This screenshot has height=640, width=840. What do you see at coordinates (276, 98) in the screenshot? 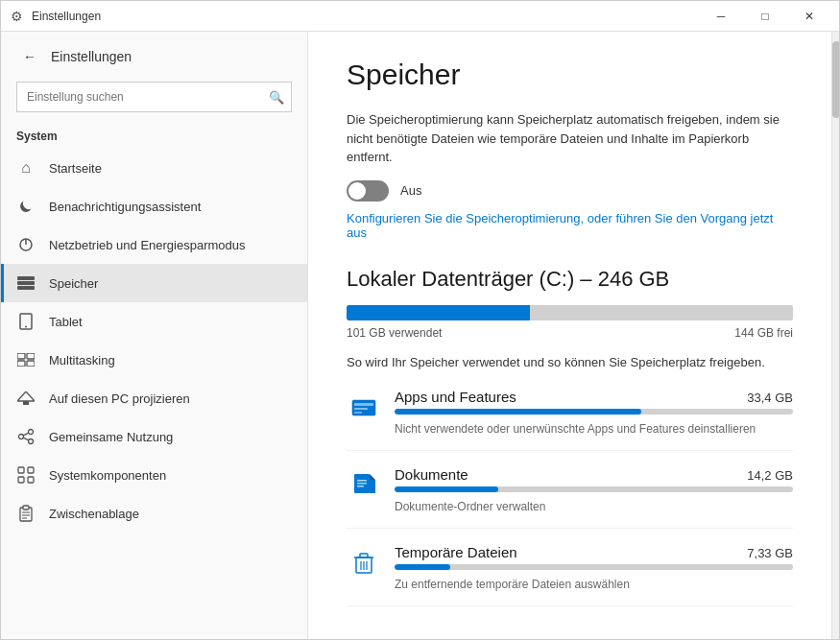
I see `search-icon: 🔍` at bounding box center [276, 98].